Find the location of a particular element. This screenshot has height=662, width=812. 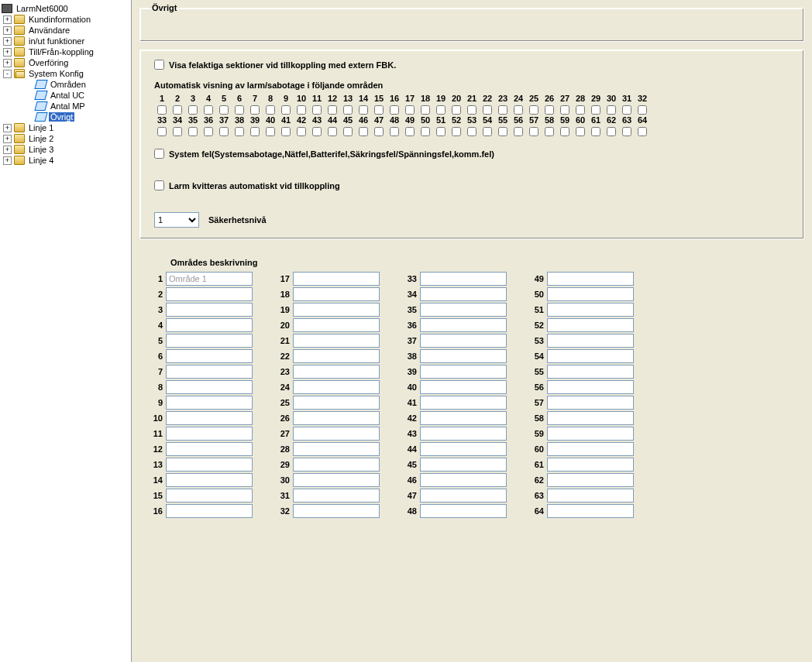

area-43-checkbox is located at coordinates (317, 132).